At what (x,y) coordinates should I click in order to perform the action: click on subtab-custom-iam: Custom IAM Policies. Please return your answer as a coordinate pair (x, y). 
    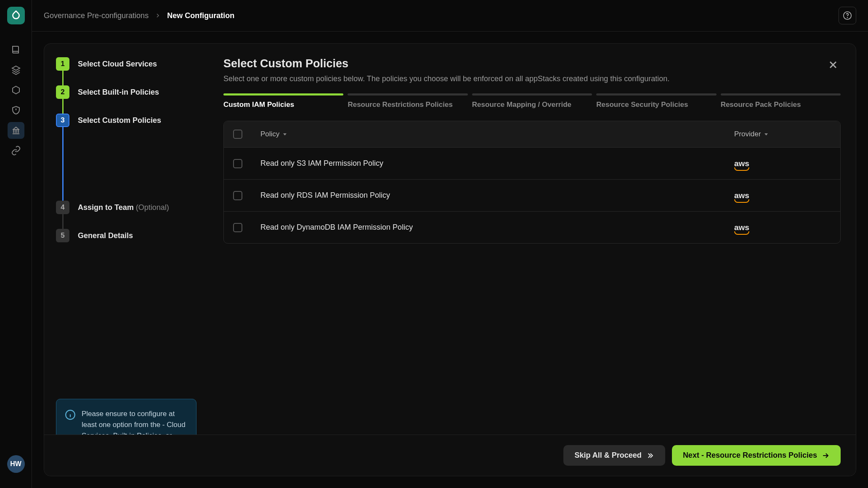
    Looking at the image, I should click on (284, 101).